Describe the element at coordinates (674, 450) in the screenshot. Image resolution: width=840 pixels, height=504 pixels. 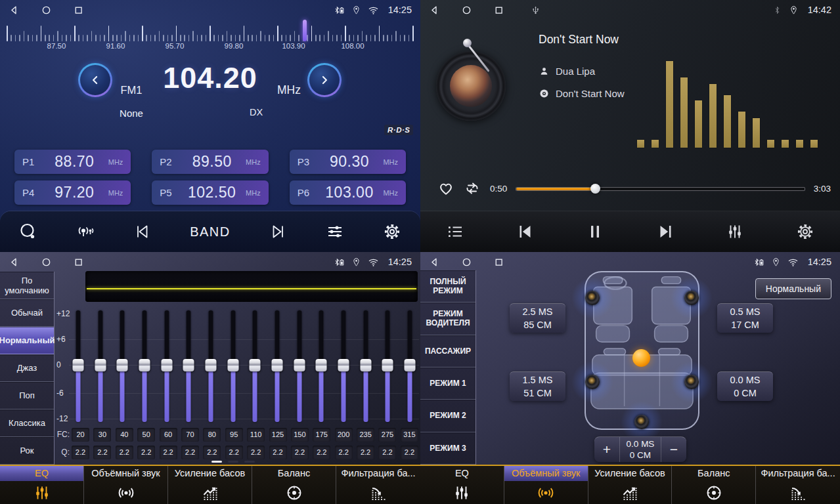
I see `decrease-delay-button: −` at that location.